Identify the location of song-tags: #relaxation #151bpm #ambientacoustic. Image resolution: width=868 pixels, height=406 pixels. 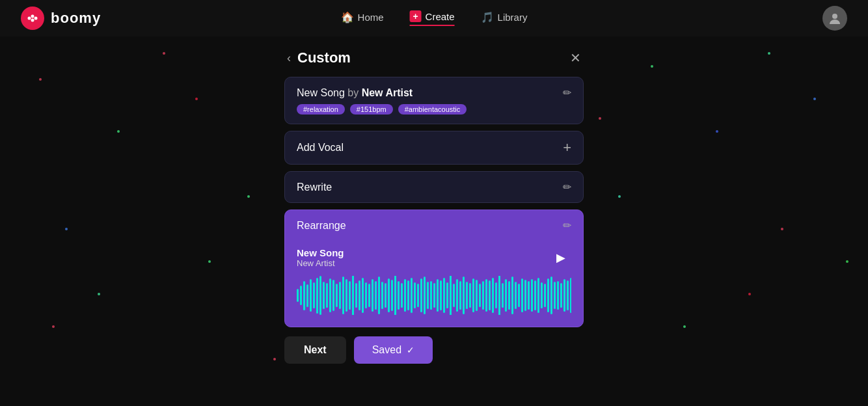
(381, 109).